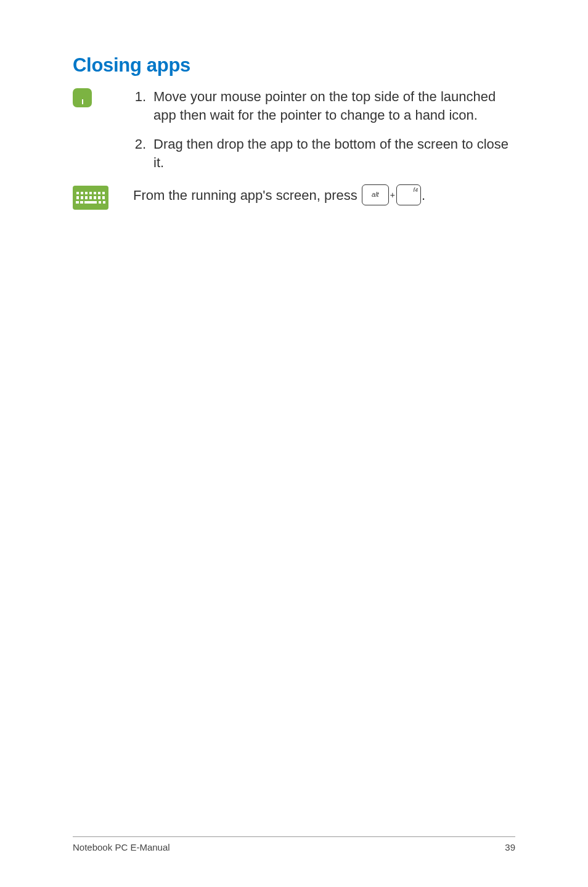  What do you see at coordinates (375, 195) in the screenshot?
I see `keycap-alt: alt` at bounding box center [375, 195].